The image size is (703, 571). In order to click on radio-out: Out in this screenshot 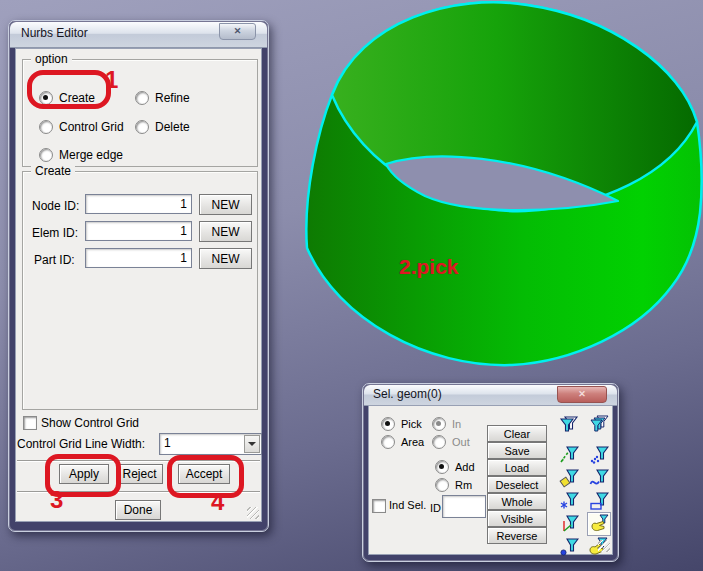, I will do `click(451, 442)`.